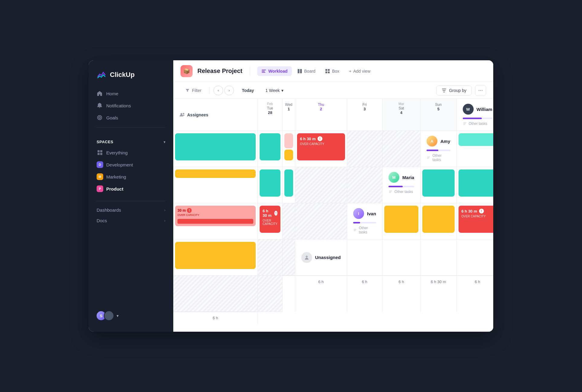 The image size is (582, 392). Describe the element at coordinates (475, 258) in the screenshot. I see `unassigned-cell-fri` at that location.